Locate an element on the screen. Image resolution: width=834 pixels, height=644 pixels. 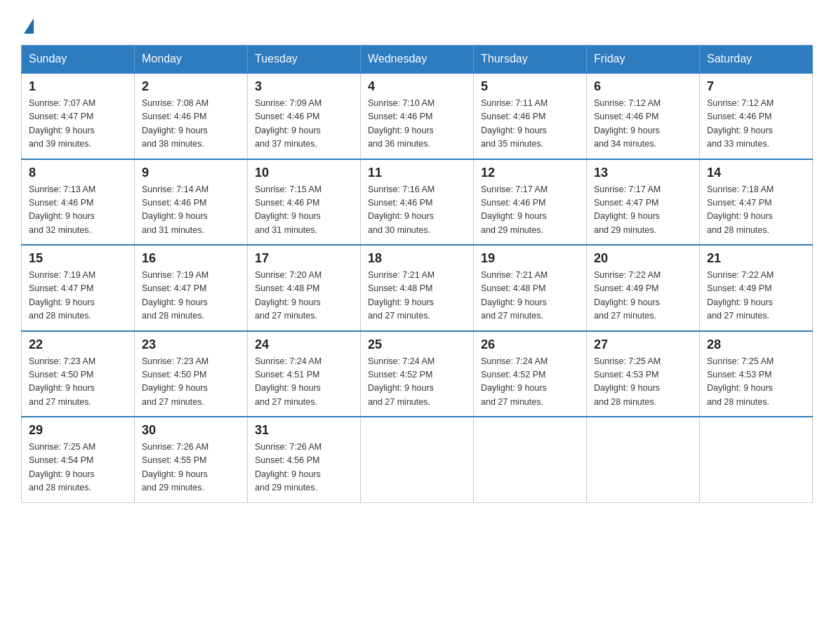
calendar-cell: 11Sunrise: 7:16 AMSunset: 4:46 PMDayligh… is located at coordinates (417, 202).